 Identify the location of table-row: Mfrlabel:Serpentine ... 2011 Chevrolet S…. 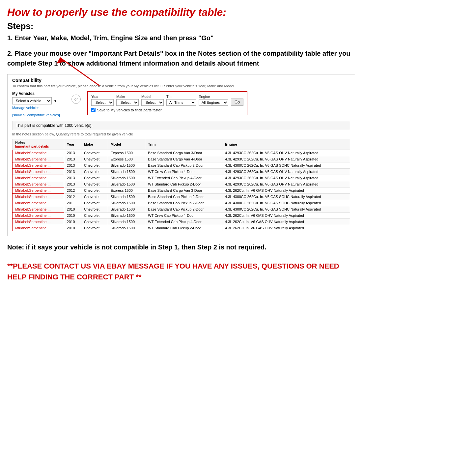
(181, 203).